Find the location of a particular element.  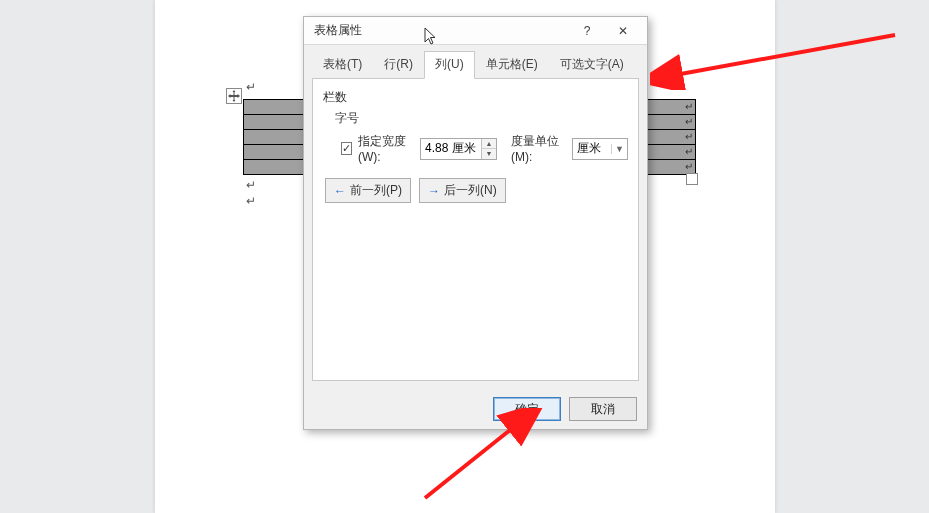

group-label-columns: 栏数 is located at coordinates (476, 98).